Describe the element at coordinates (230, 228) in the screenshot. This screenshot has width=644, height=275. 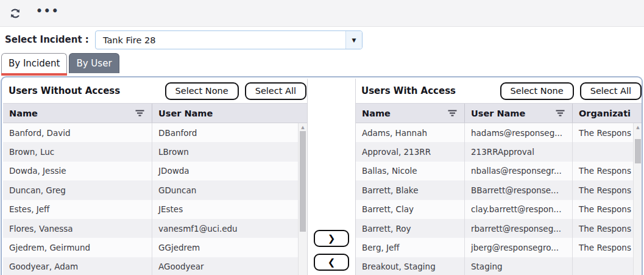
I see `table-cell: vanesmf1@uci.edu` at that location.